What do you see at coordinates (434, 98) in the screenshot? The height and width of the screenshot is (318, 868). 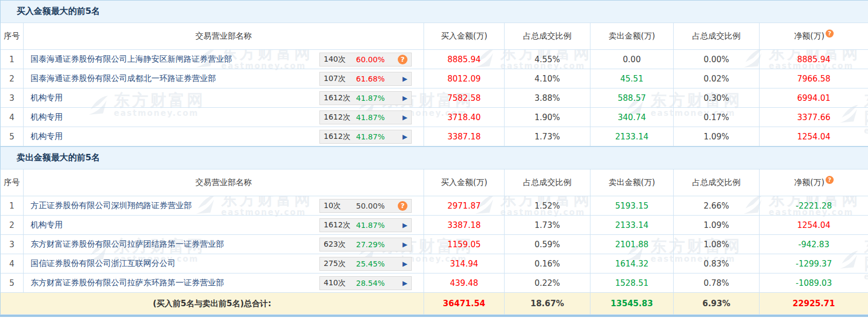 I see `table-row: 3 机构专用 1612次 41.87% ▶ 7582.58 3.88% 588.…` at bounding box center [434, 98].